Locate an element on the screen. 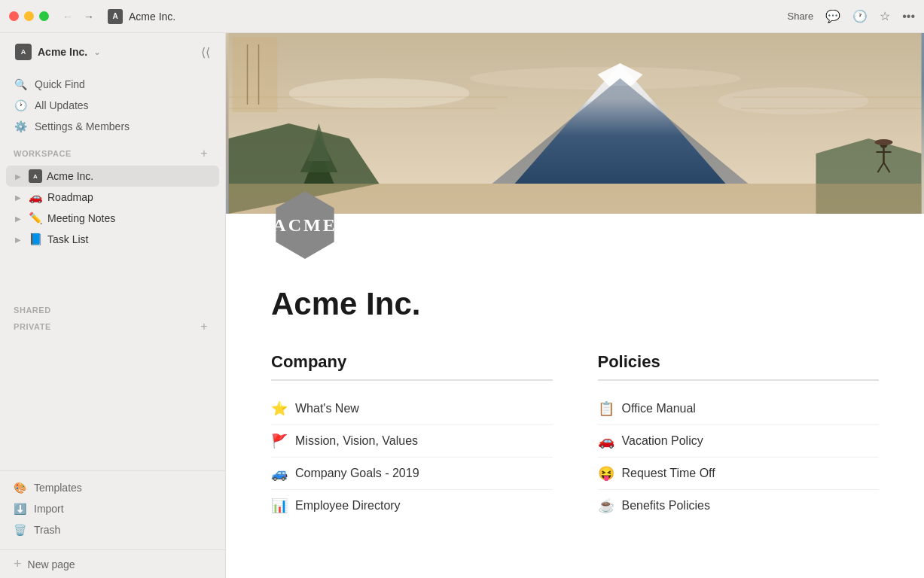  vacation-emoji-icon: 🚗 is located at coordinates (606, 441).